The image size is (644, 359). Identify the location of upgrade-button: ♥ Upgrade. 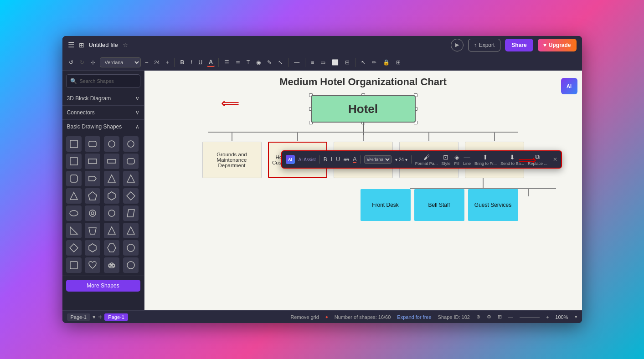
(557, 45).